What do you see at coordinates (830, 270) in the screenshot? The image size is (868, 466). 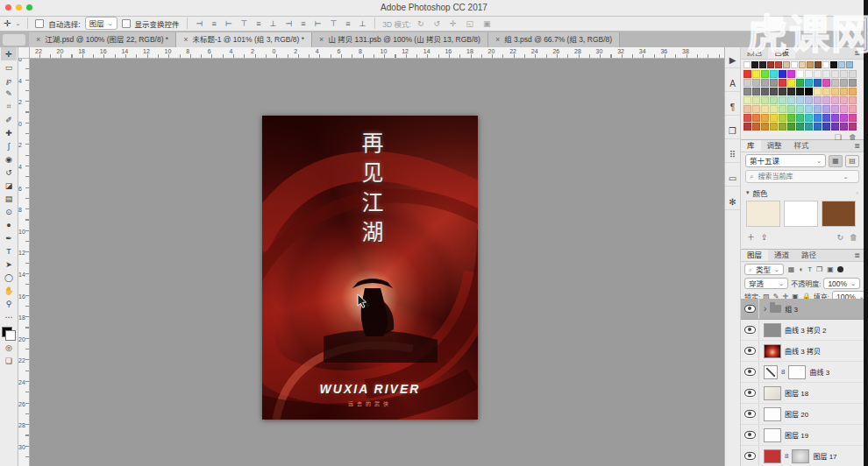 I see `layer-filter-icon: ▣` at bounding box center [830, 270].